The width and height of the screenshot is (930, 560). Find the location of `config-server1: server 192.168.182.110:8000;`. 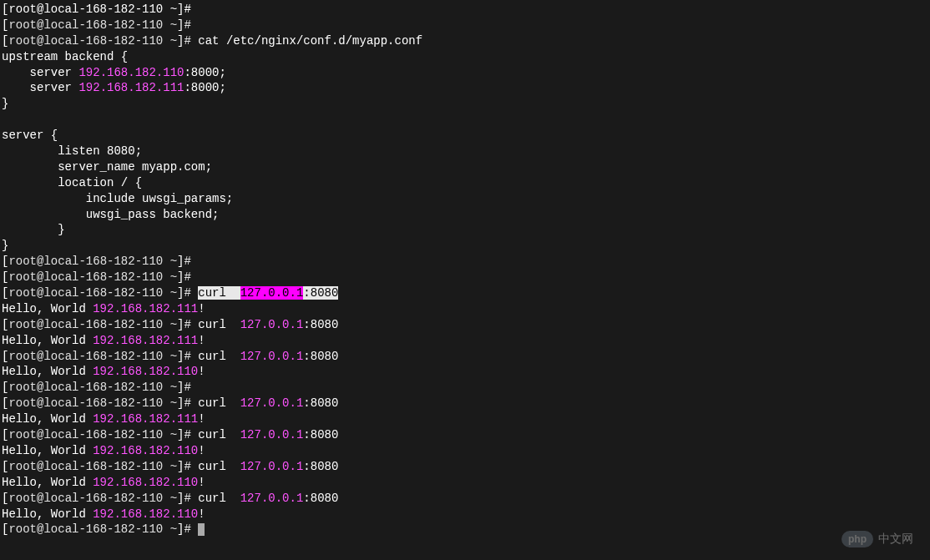

config-server1: server 192.168.182.110:8000; is located at coordinates (465, 73).